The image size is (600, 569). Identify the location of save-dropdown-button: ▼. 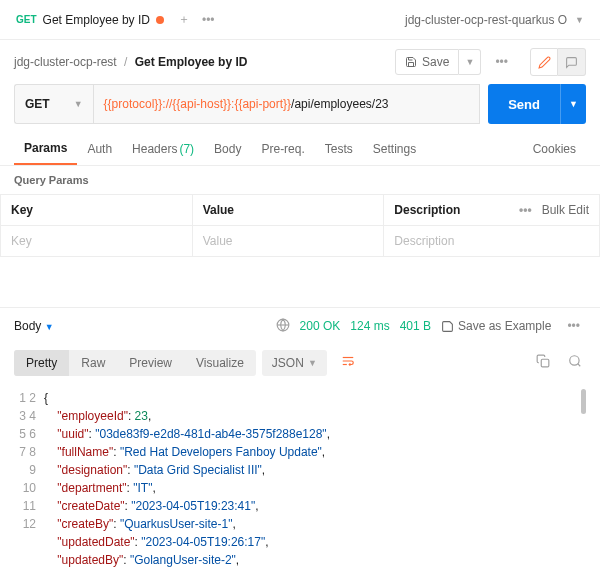
(470, 62).